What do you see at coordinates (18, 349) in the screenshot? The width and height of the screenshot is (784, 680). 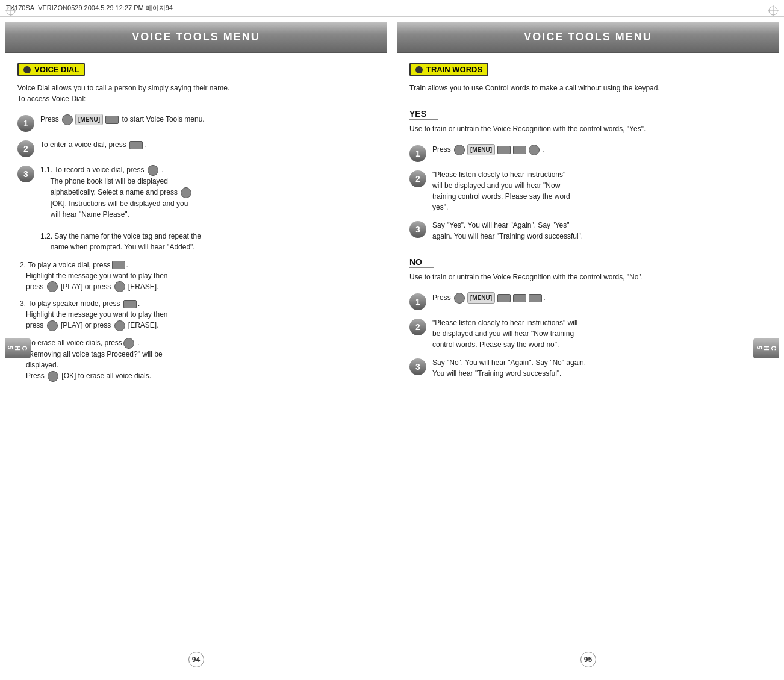 I see `left-side-tab: C H 5` at bounding box center [18, 349].